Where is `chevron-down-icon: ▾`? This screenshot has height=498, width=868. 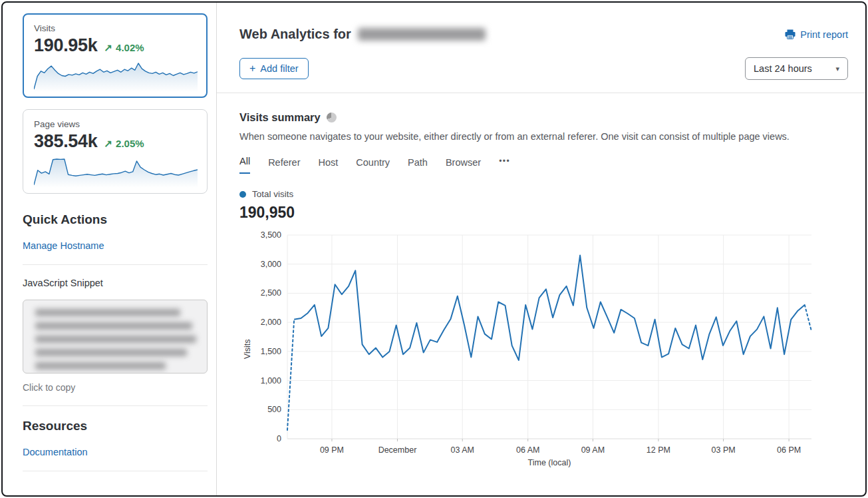
chevron-down-icon: ▾ is located at coordinates (837, 69).